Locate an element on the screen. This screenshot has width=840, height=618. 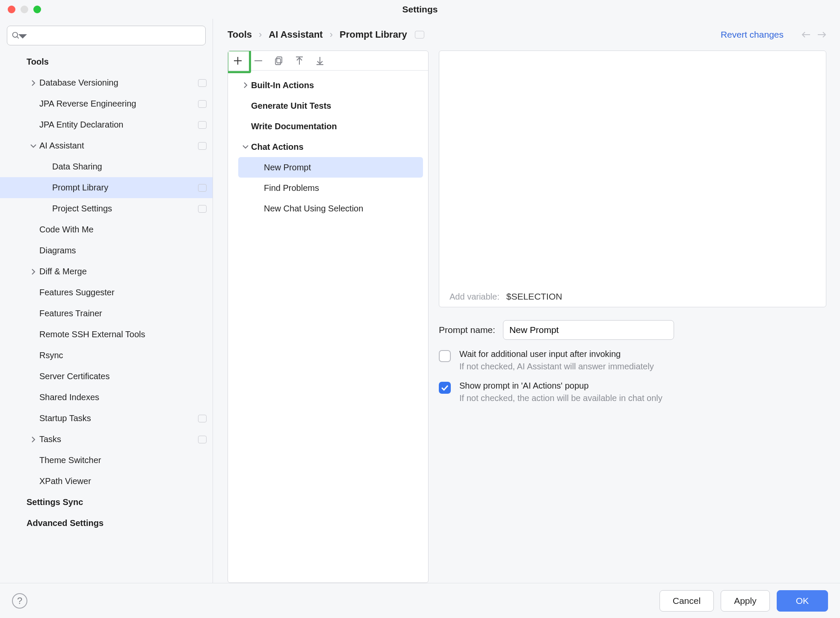
prompt-tree-item: New Prompt is located at coordinates (331, 167).